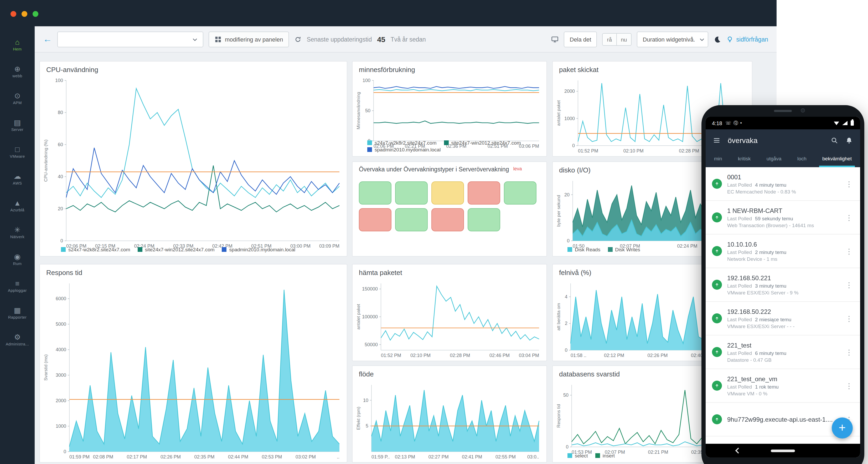 The height and width of the screenshot is (464, 868). I want to click on legend-item: Disk Reads, so click(584, 250).